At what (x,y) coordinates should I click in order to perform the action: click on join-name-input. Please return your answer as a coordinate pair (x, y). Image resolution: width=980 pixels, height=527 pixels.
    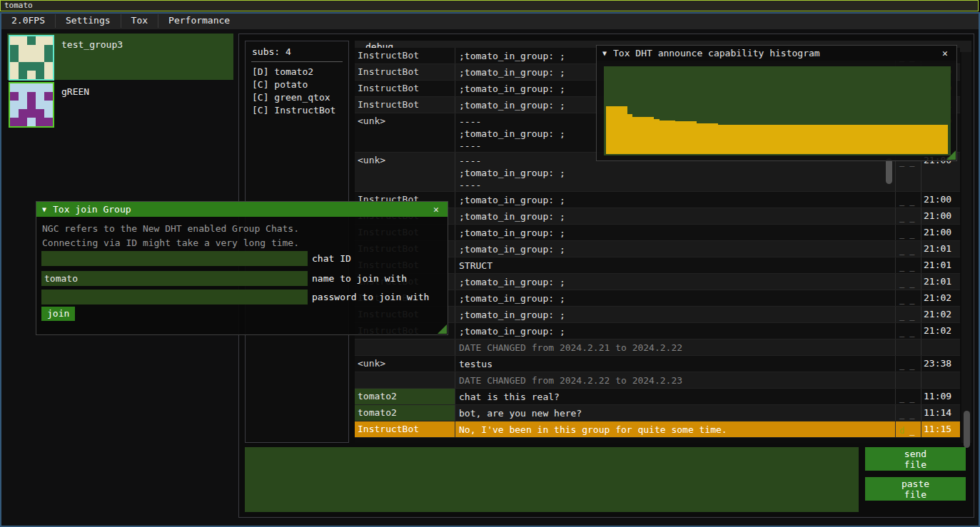
    Looking at the image, I should click on (174, 278).